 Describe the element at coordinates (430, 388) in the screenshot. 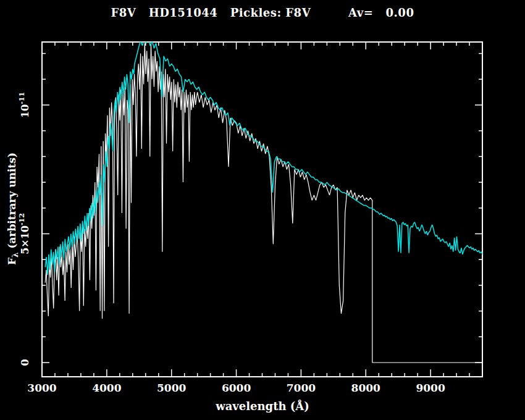

I see `x-tick-label: 9000` at that location.